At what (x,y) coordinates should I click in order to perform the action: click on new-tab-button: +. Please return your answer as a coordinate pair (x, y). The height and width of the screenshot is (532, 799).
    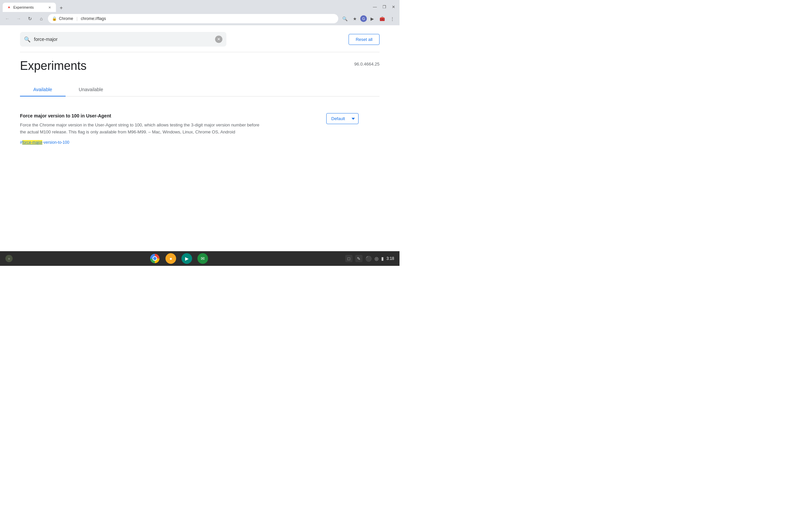
    Looking at the image, I should click on (61, 8).